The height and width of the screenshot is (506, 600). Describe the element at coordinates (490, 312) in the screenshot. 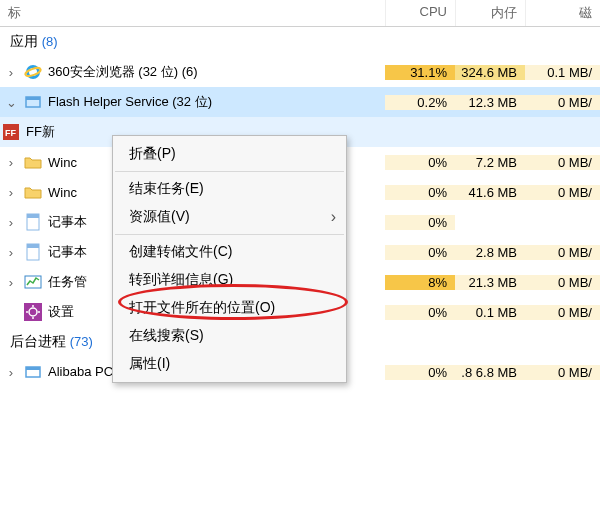

I see `mem-cell: 0.1 MB` at that location.